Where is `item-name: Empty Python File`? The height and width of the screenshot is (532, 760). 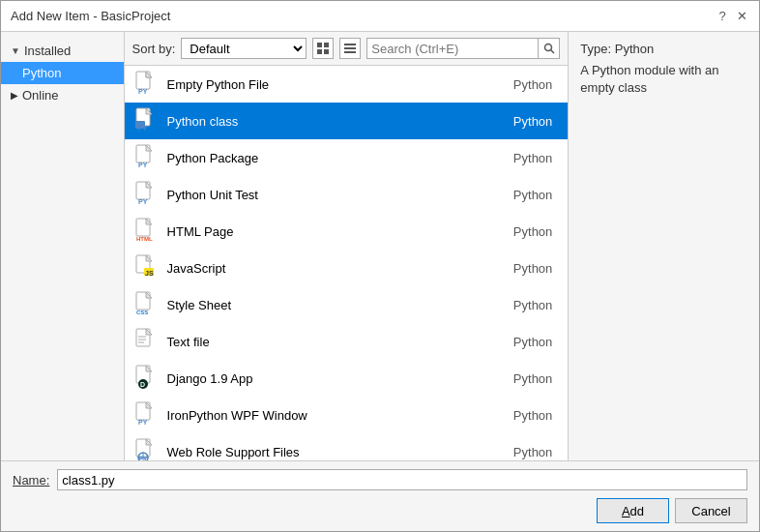
item-name: Empty Python File is located at coordinates (336, 85).